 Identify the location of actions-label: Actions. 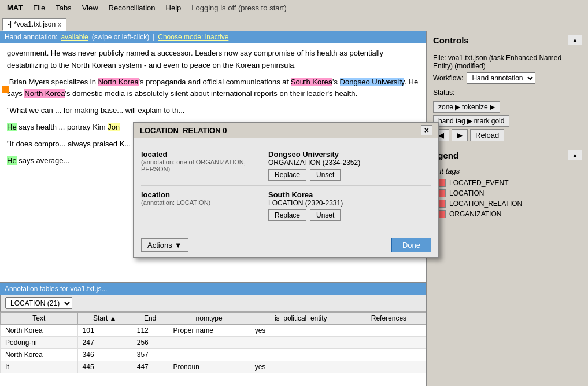
(160, 245).